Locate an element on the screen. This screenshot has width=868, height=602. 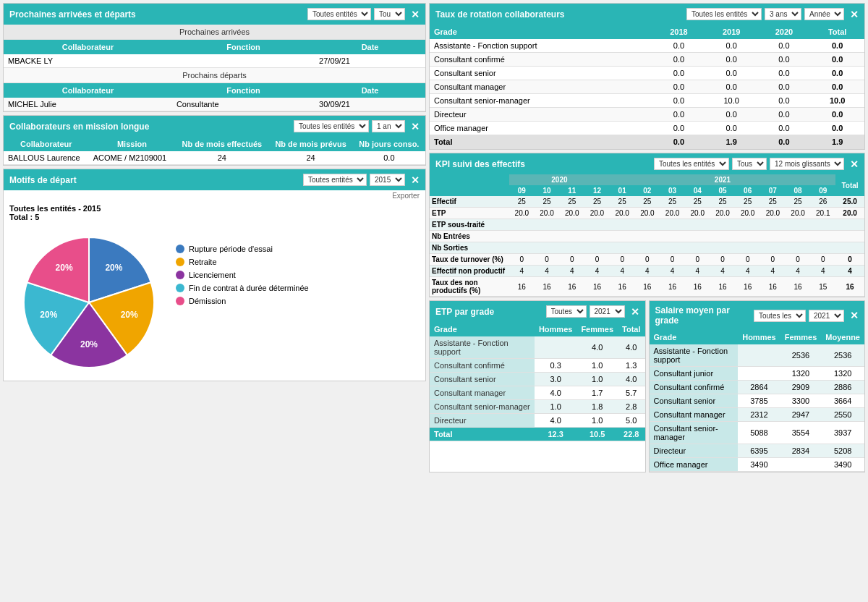
salary-filter1-select: Toutes les is located at coordinates (780, 315).